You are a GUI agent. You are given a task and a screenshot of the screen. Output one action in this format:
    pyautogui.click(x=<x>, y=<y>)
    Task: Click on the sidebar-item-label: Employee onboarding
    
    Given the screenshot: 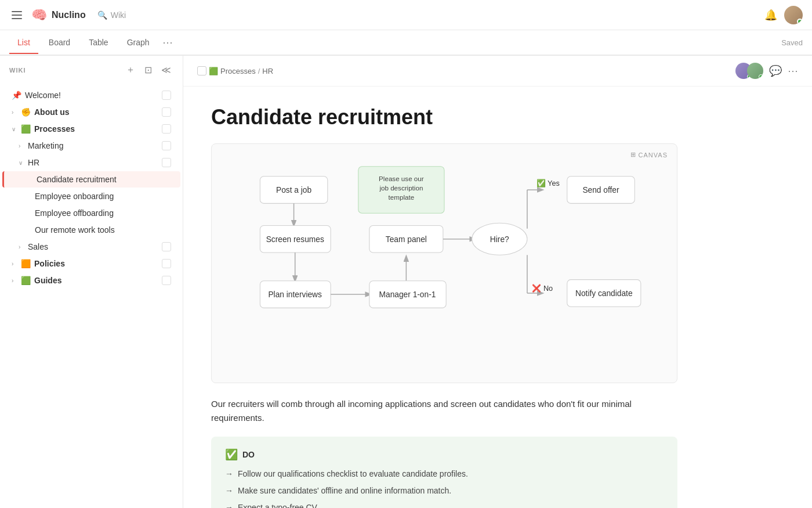 What is the action you would take?
    pyautogui.click(x=103, y=196)
    